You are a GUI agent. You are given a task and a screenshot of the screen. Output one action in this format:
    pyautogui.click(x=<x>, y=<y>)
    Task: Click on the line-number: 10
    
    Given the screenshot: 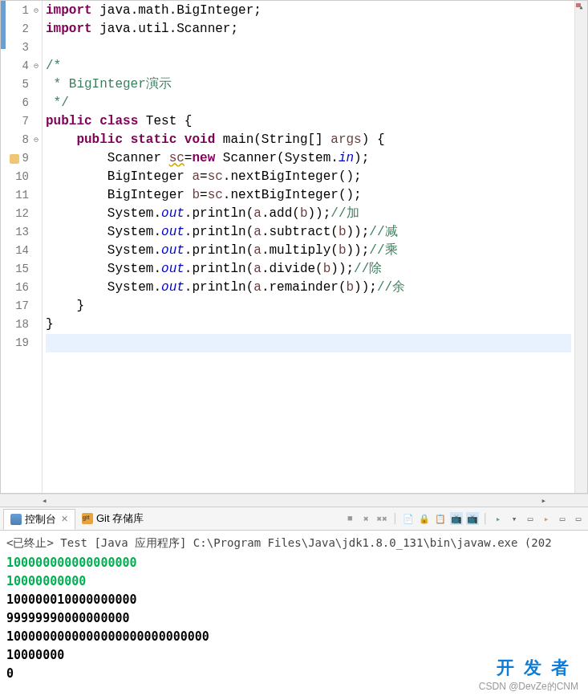 What is the action you would take?
    pyautogui.click(x=19, y=177)
    